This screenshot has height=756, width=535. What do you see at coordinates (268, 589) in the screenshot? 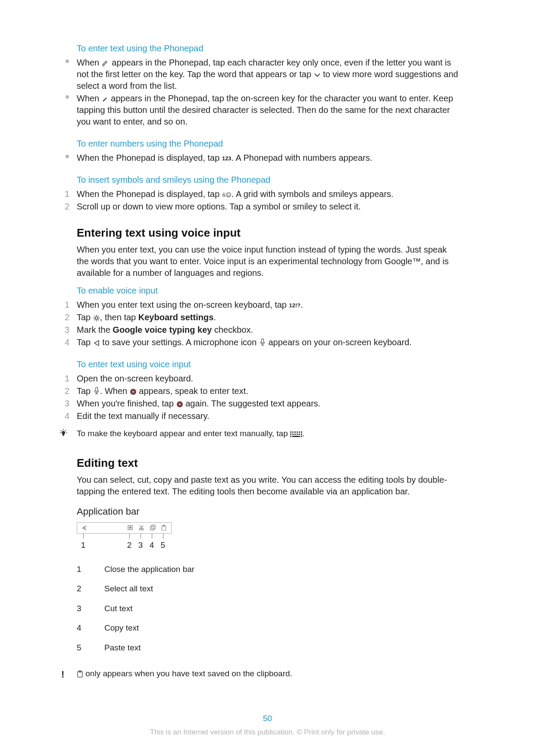
I see `legend-row: 2Select all text` at bounding box center [268, 589].